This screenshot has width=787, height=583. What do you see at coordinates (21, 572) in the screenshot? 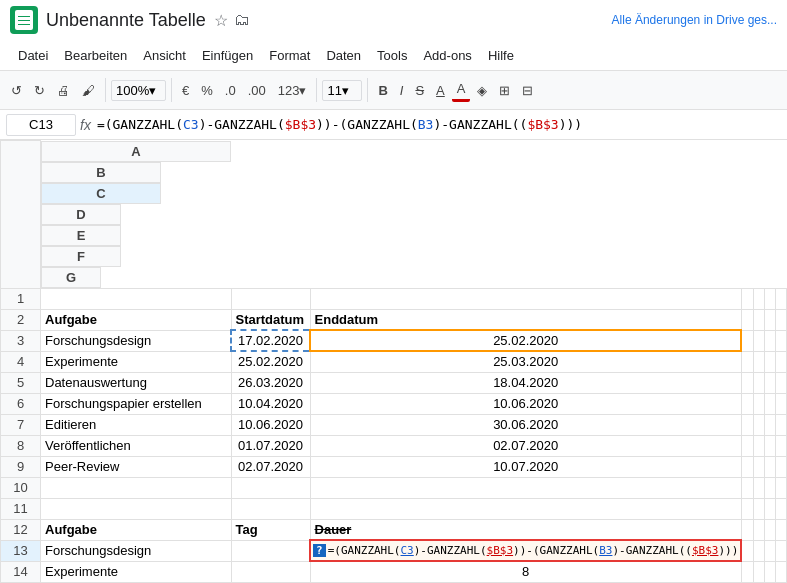
I see `row-number: 14` at bounding box center [21, 572].